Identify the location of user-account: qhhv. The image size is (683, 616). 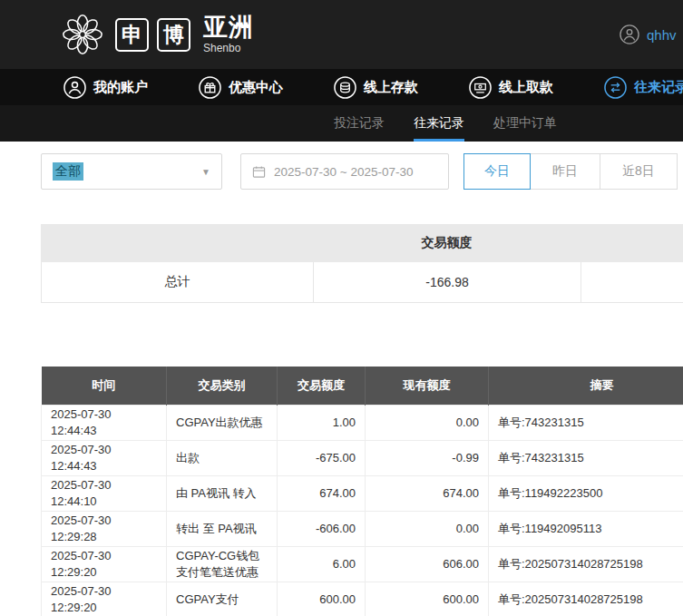
(648, 34).